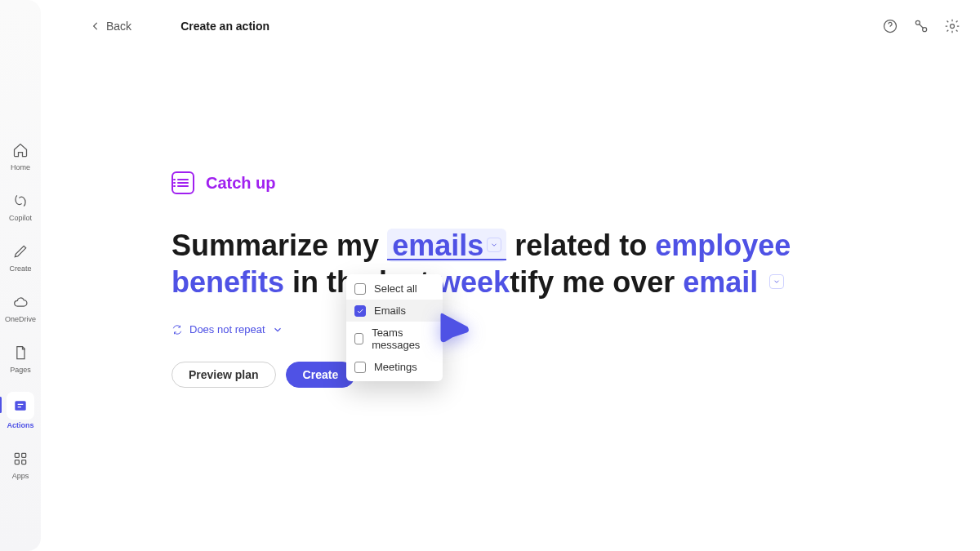  Describe the element at coordinates (403, 339) in the screenshot. I see `dropdown-item-label: Teams messages` at that location.